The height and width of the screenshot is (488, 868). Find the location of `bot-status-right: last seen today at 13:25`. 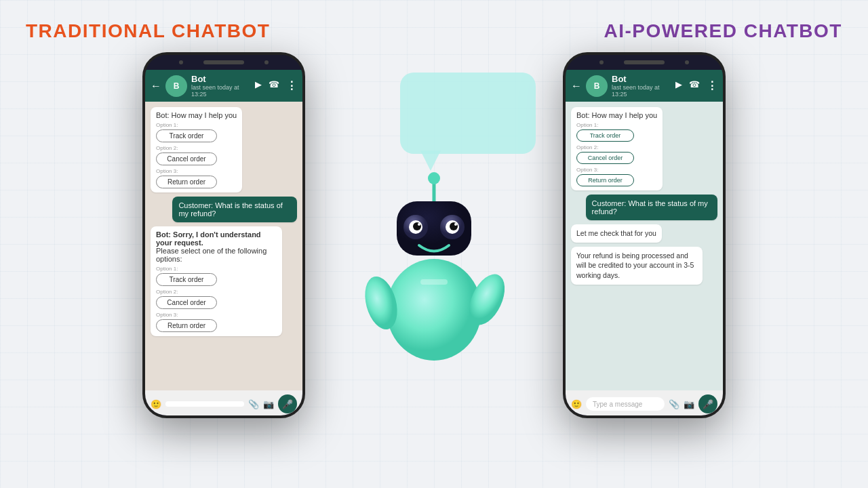

bot-status-right: last seen today at 13:25 is located at coordinates (642, 91).